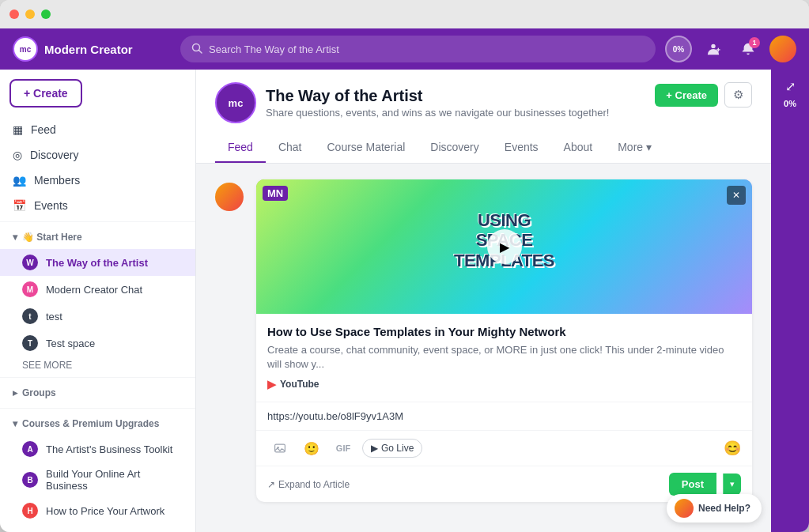  What do you see at coordinates (19, 180) in the screenshot?
I see `members-icon: 👥` at bounding box center [19, 180].